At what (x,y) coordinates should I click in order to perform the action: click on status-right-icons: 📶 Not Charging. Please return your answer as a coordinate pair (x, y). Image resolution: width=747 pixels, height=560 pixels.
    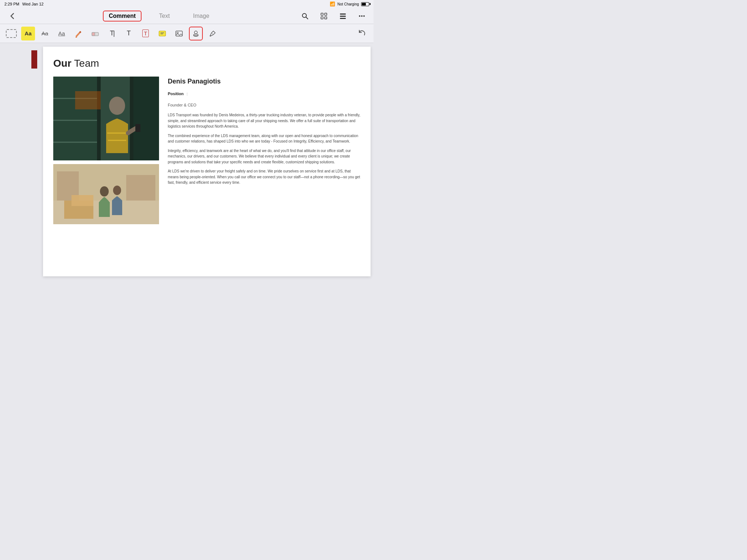
    Looking at the image, I should click on (349, 4).